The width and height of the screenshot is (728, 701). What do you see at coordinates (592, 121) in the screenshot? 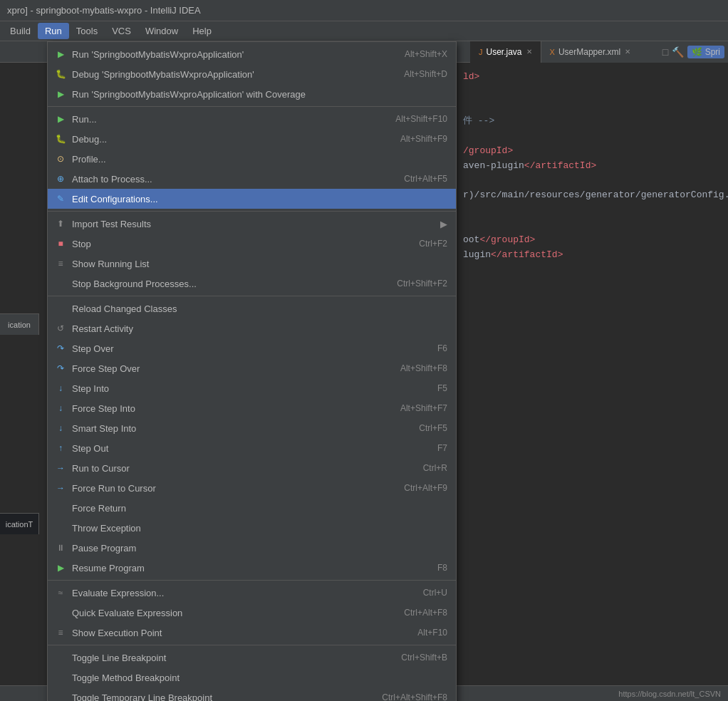
I see `code-line-4: 件 -->` at bounding box center [592, 121].